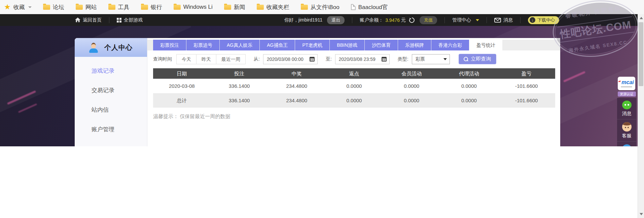 This screenshot has height=218, width=644. Describe the element at coordinates (211, 59) in the screenshot. I see `quick-range-group: 今天 昨天 最近一周` at that location.